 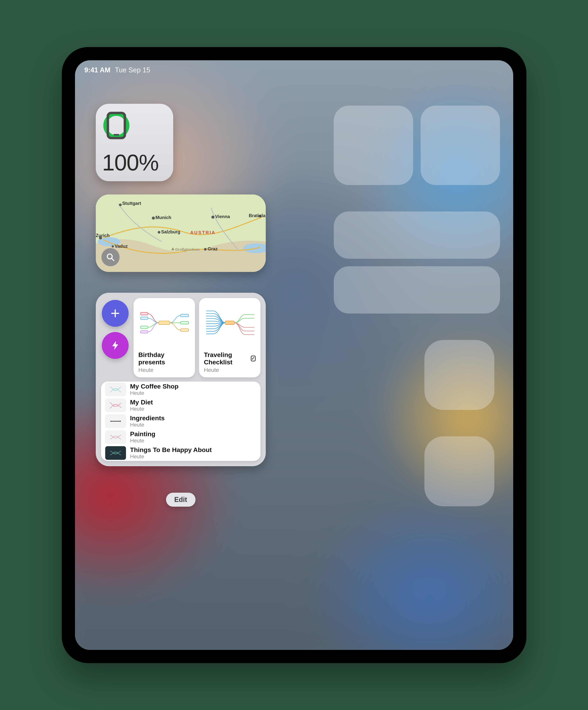 I want to click on mindmap-card: Birthday presents Heute, so click(x=164, y=337).